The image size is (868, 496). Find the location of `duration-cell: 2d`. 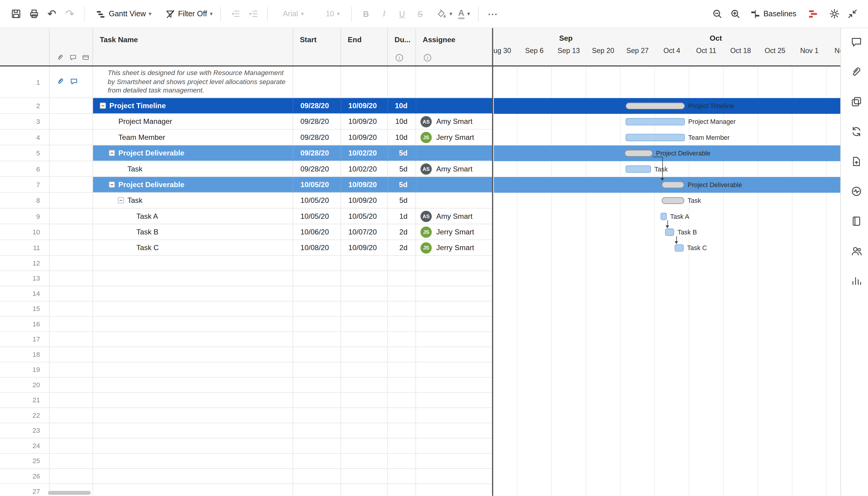

duration-cell: 2d is located at coordinates (402, 232).